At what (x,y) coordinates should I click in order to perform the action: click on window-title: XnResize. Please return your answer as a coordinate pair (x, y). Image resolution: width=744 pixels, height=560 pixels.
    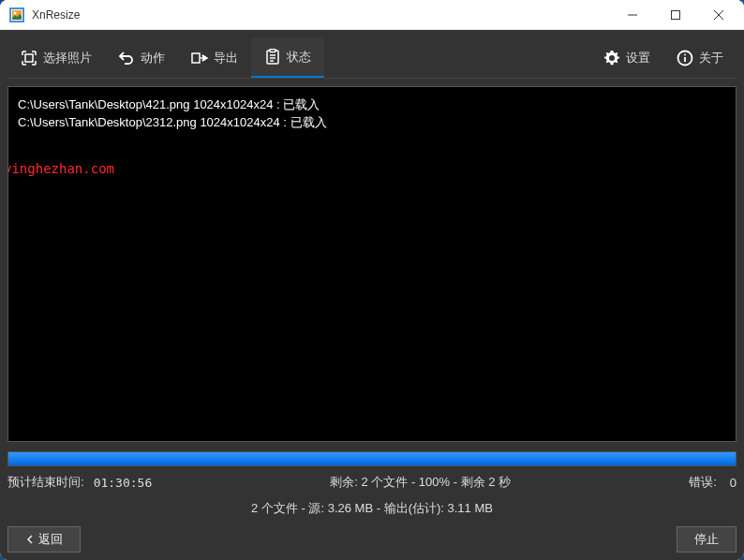
    Looking at the image, I should click on (321, 15).